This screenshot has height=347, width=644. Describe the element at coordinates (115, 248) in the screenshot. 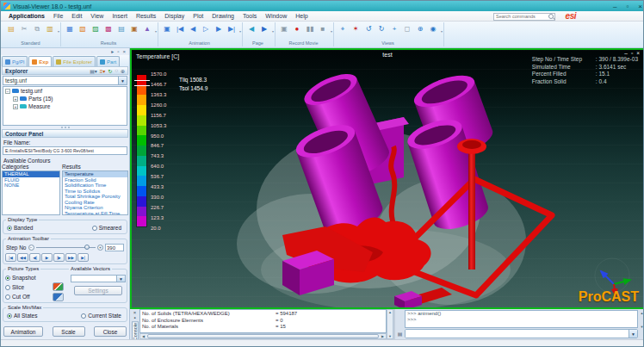

I see `step-value-input` at that location.